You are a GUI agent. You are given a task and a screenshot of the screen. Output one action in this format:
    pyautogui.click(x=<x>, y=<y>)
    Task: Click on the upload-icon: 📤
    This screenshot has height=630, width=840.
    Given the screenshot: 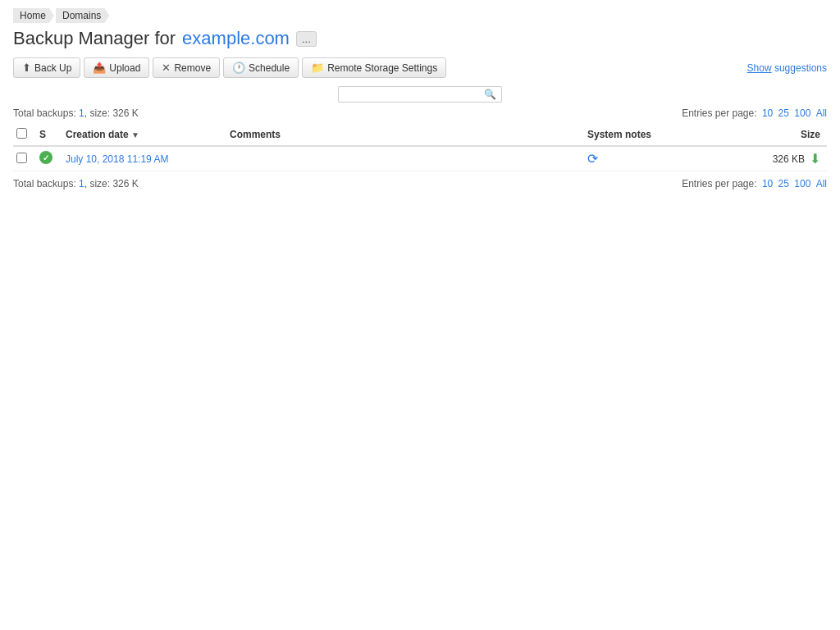 What is the action you would take?
    pyautogui.click(x=99, y=67)
    